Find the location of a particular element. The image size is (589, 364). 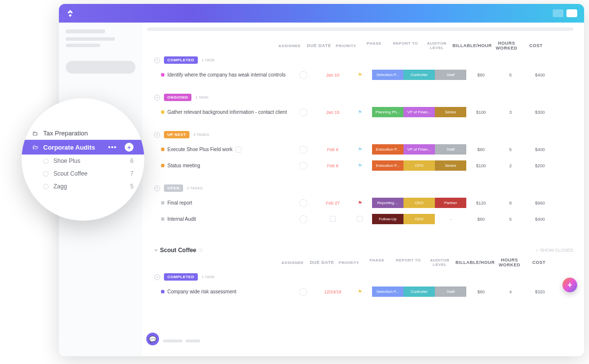

list-section-header: Scout Coffee ⓘ ✓ SHOW CLOSED is located at coordinates (364, 250).